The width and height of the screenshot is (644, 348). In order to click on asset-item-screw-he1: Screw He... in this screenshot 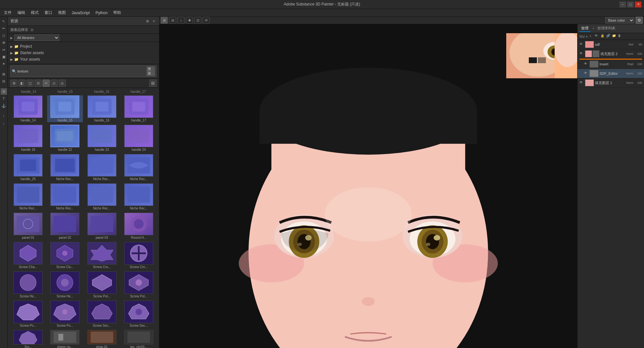, I will do `click(28, 285)`.